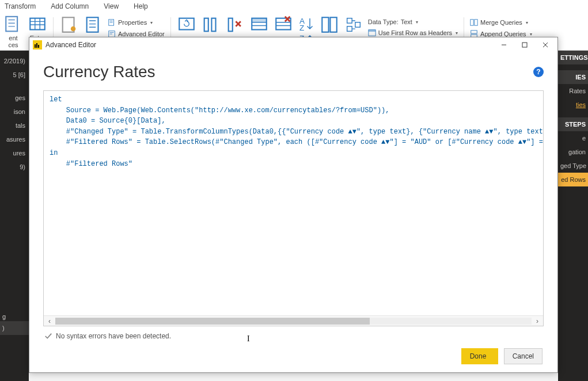 This screenshot has height=381, width=588. Describe the element at coordinates (294, 45) in the screenshot. I see `titlebar: Advanced Editor` at that location.